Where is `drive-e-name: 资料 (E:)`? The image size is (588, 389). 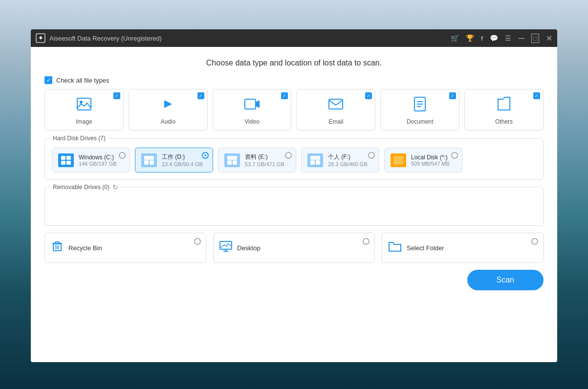
drive-e-name: 资料 (E:) is located at coordinates (265, 157).